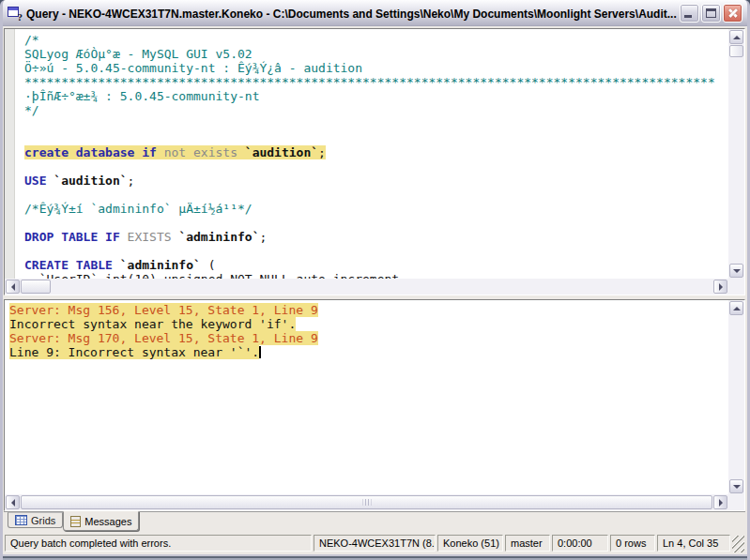 Image resolution: width=750 pixels, height=560 pixels. I want to click on tab-messages: Messages, so click(101, 522).